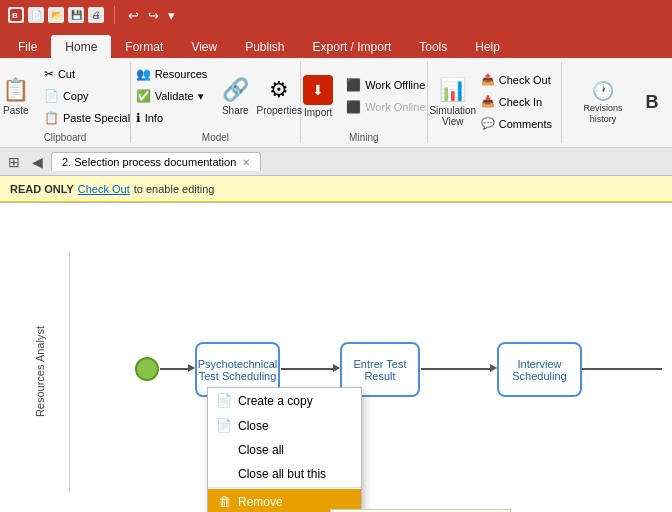 This screenshot has height=512, width=672. Describe the element at coordinates (236, 90) in the screenshot. I see `share-icon: 🔗` at that location.